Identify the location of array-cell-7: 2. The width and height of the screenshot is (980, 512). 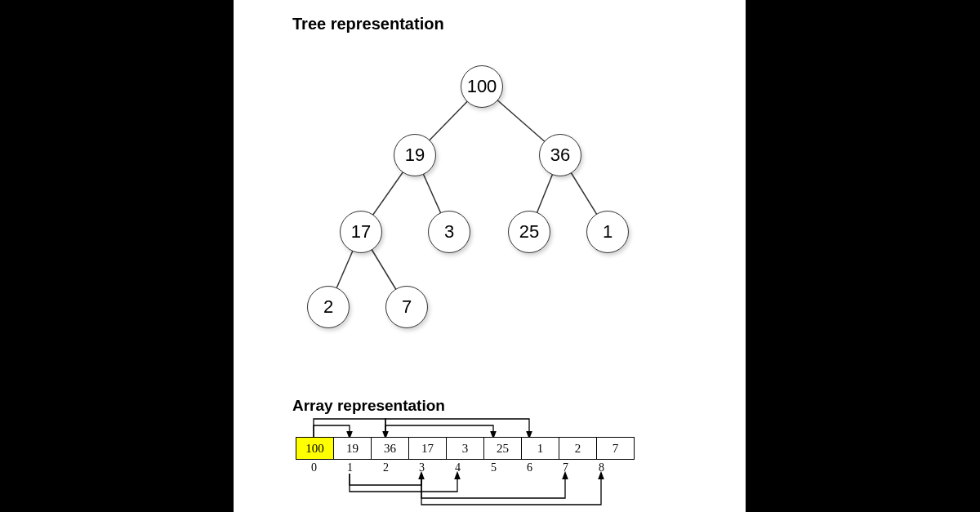
(578, 448).